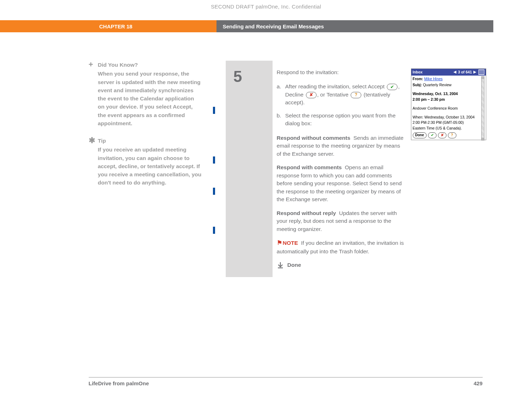  I want to click on next-arrow-icon: ▶, so click(475, 72).